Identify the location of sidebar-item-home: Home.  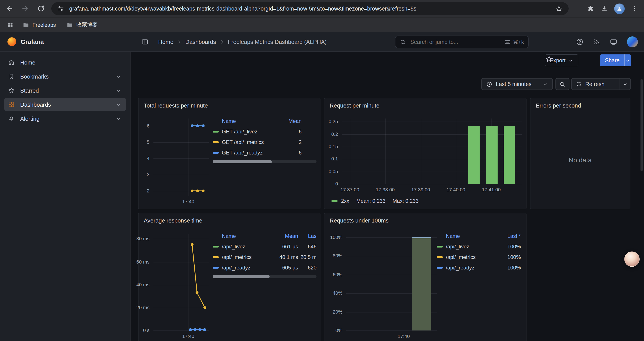
(65, 62).